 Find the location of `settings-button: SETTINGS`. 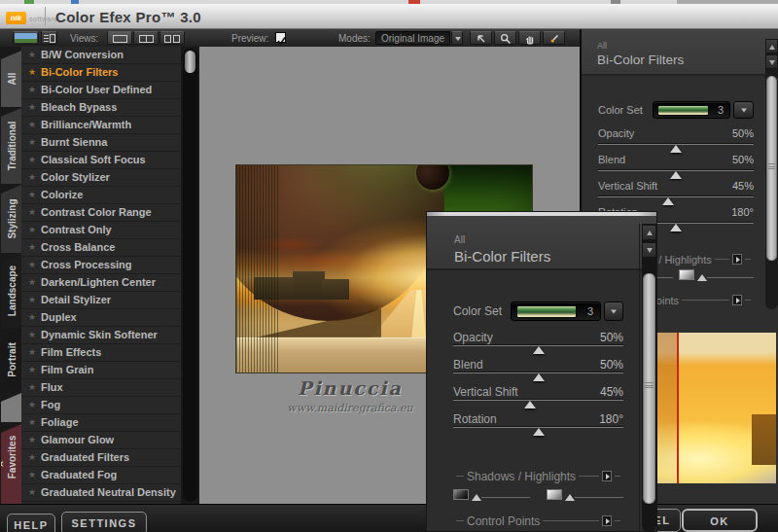

settings-button: SETTINGS is located at coordinates (104, 521).